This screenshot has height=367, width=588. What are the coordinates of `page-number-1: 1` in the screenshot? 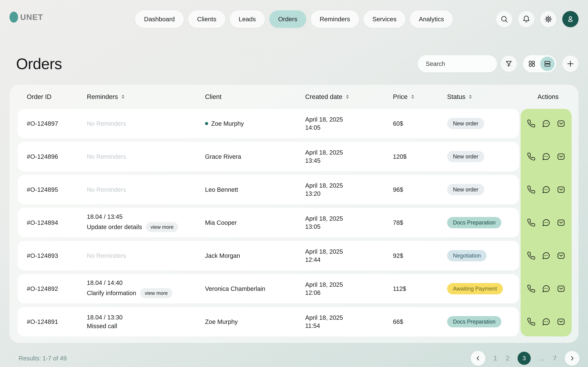 It's located at (495, 358).